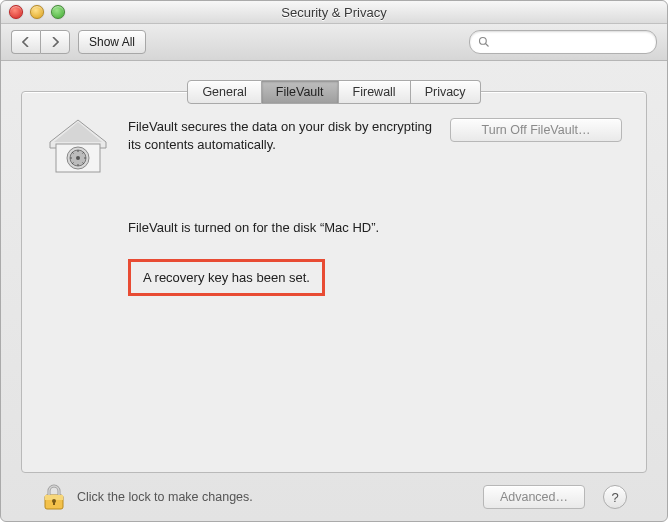 Image resolution: width=668 pixels, height=522 pixels. I want to click on footer: Click the lock to make changes. Advanced…, so click(334, 497).